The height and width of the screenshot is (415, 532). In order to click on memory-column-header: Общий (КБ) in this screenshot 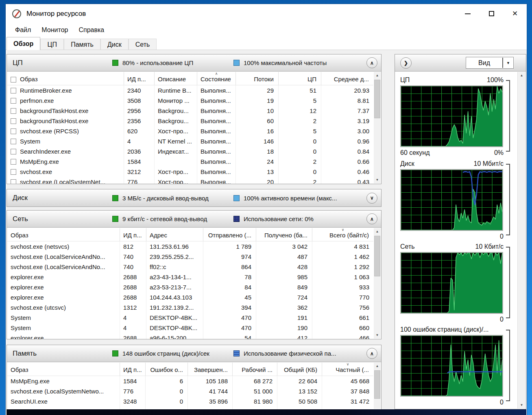, I will do `click(300, 369)`.